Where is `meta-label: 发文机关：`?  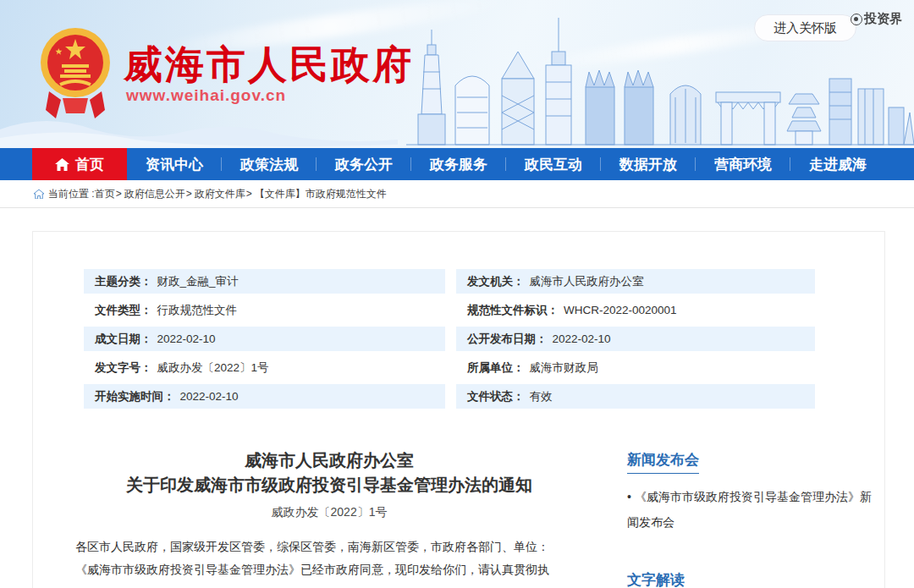
meta-label: 发文机关： is located at coordinates (496, 282).